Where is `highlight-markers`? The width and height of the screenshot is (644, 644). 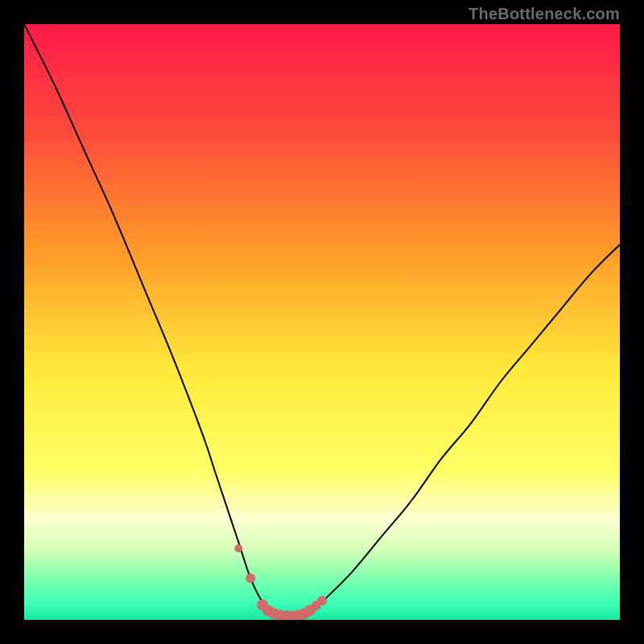
highlight-markers is located at coordinates (280, 582).